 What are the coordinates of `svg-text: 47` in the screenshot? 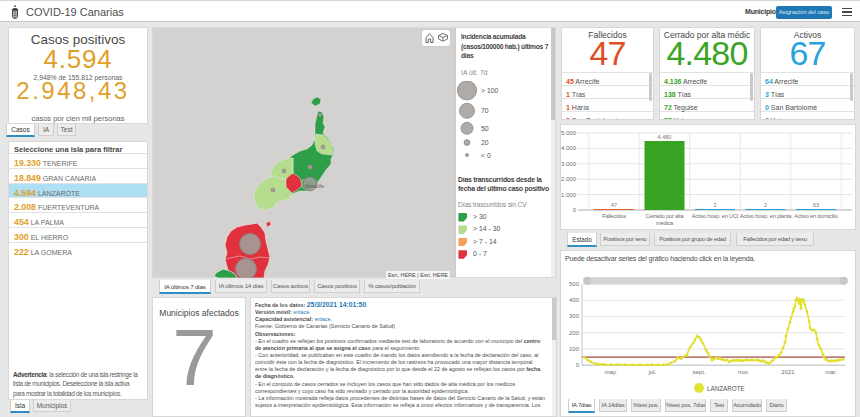 It's located at (614, 205).